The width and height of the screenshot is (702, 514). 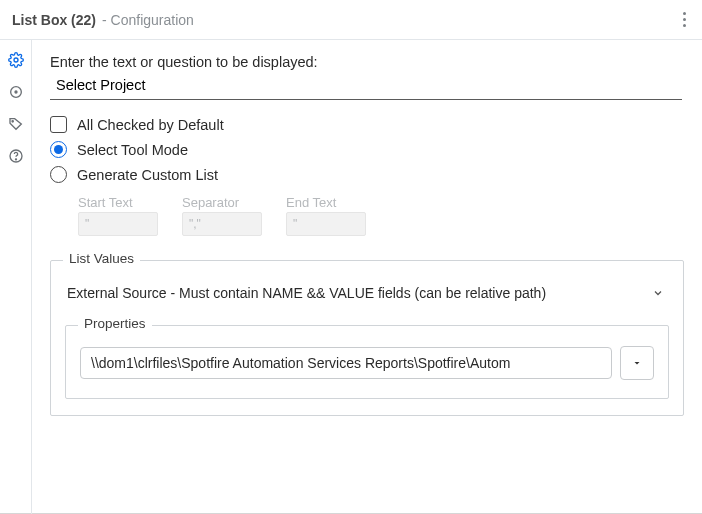 What do you see at coordinates (132, 150) in the screenshot?
I see `select-tool-mode-label: Select Tool Mode` at bounding box center [132, 150].